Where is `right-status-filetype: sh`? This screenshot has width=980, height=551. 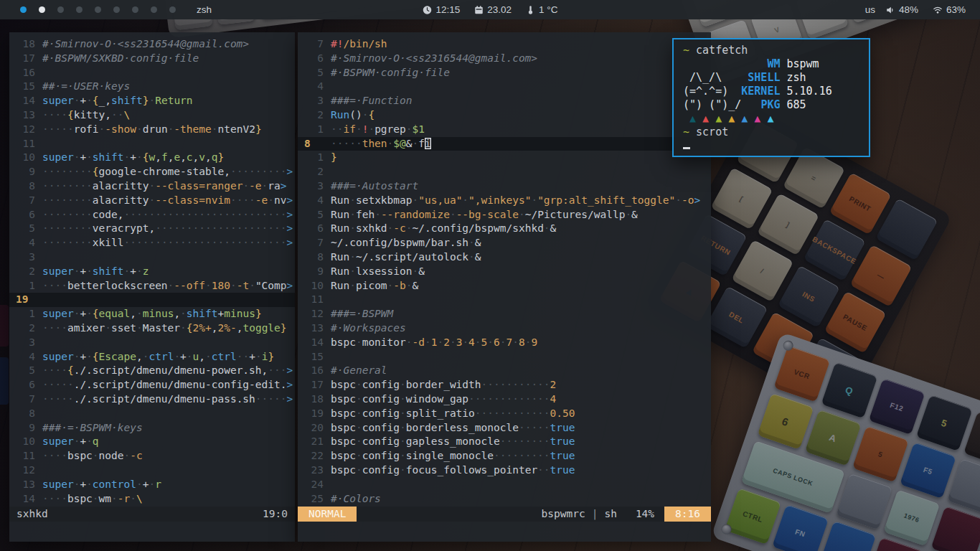
right-status-filetype: sh is located at coordinates (610, 514).